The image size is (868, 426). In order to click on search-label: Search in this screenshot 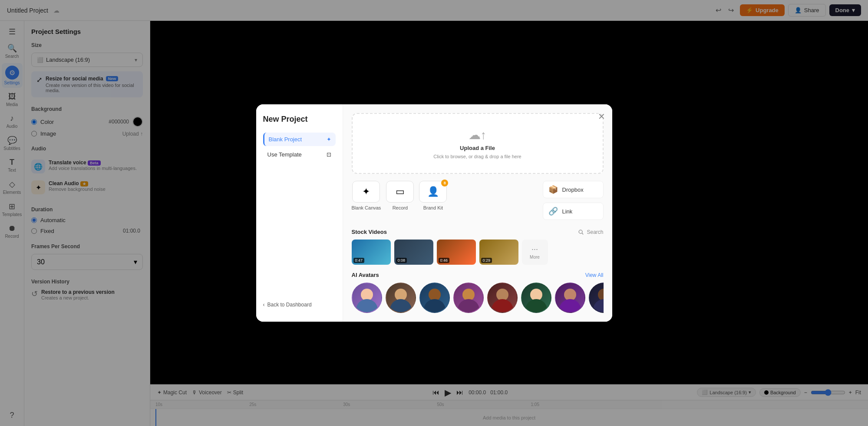, I will do `click(595, 232)`.